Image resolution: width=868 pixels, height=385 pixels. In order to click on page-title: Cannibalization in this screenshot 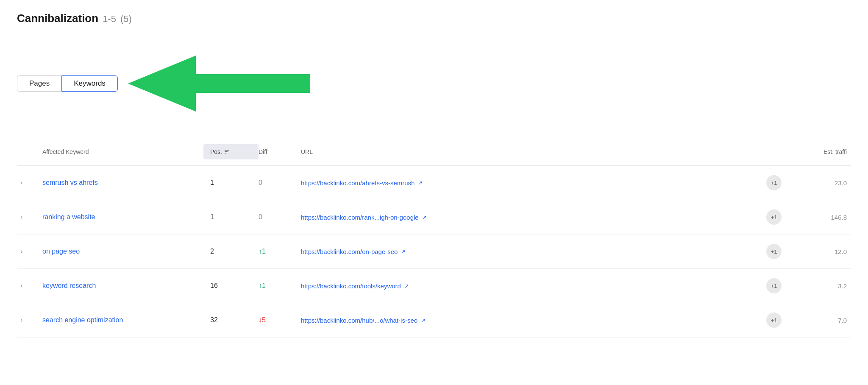, I will do `click(58, 19)`.